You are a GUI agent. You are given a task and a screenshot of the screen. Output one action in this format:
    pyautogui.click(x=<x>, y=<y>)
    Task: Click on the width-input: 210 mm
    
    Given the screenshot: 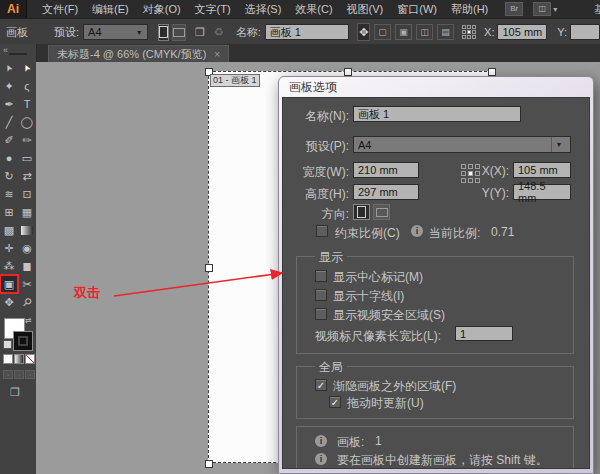 What is the action you would take?
    pyautogui.click(x=386, y=170)
    